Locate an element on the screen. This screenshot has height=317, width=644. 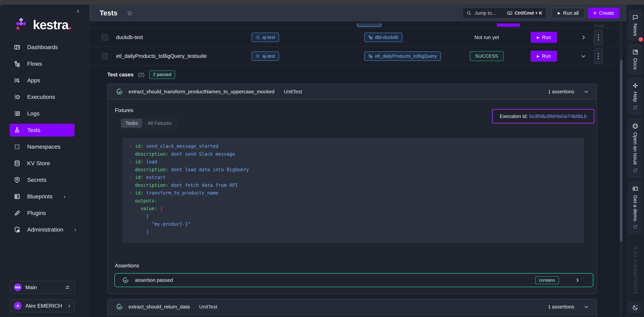
sidebar-item-apps: Apps is located at coordinates (44, 80).